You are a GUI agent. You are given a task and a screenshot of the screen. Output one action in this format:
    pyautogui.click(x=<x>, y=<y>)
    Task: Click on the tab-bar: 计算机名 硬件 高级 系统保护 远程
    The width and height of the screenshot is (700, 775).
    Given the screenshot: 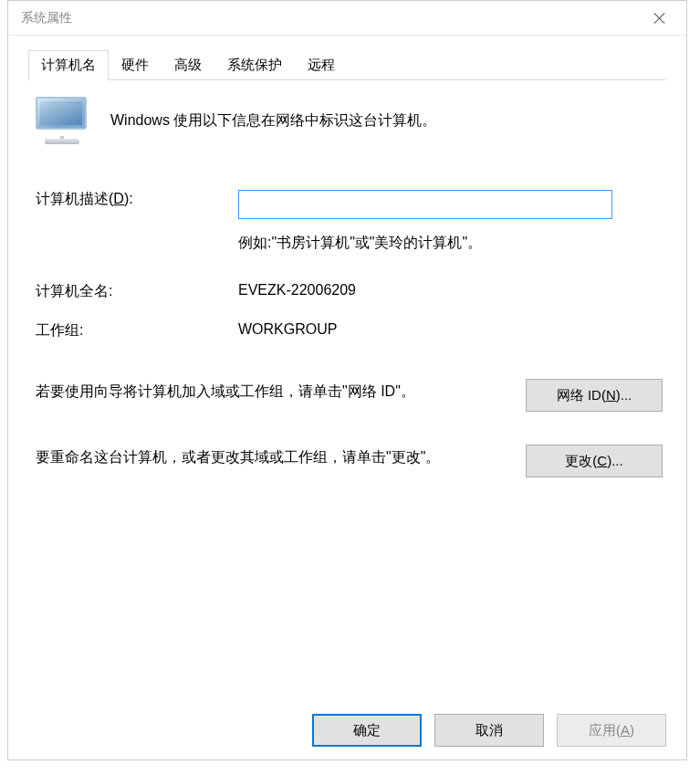 What is the action you would take?
    pyautogui.click(x=347, y=66)
    